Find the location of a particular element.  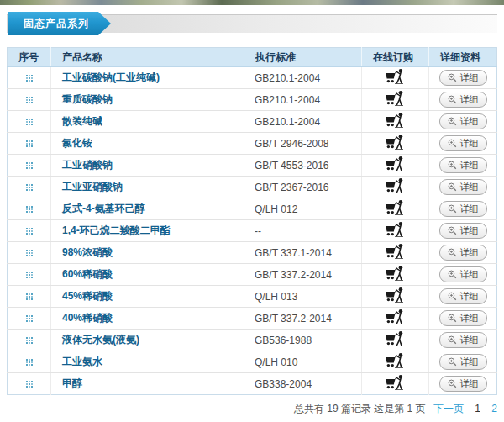

header-online-order: 在线订购 is located at coordinates (396, 57).